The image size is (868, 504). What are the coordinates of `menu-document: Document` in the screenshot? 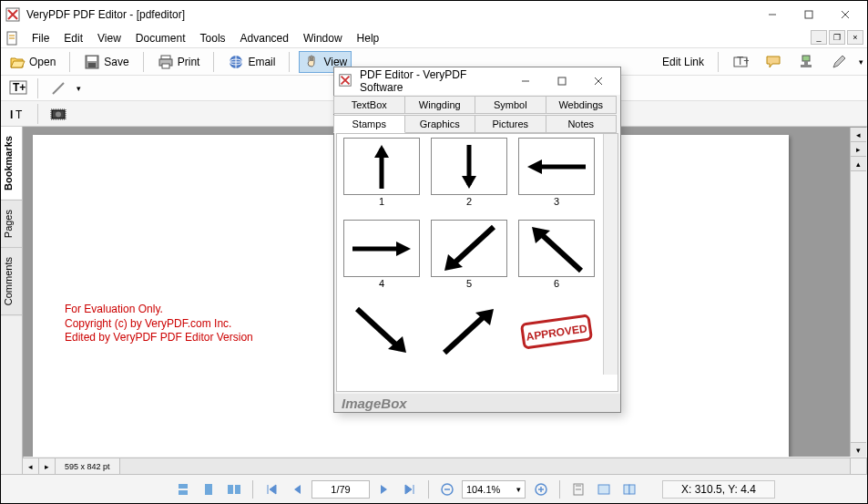 It's located at (160, 38).